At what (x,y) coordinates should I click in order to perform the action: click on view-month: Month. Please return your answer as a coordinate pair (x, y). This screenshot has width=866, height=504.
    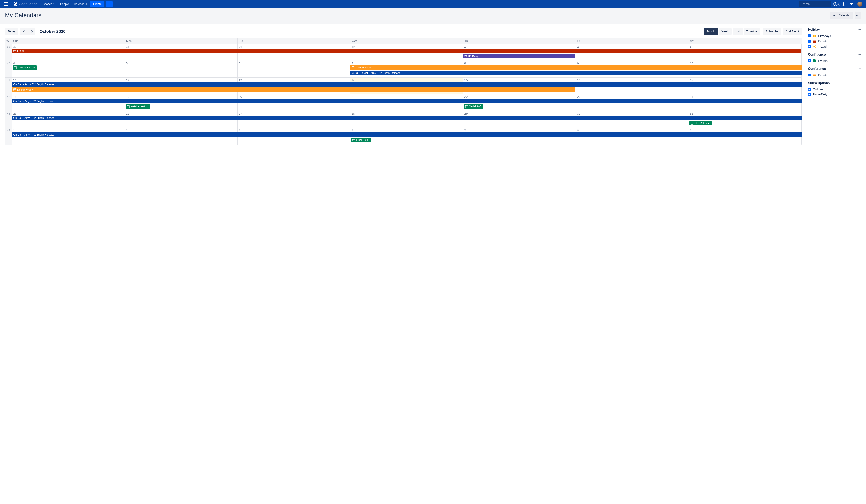
    Looking at the image, I should click on (711, 32).